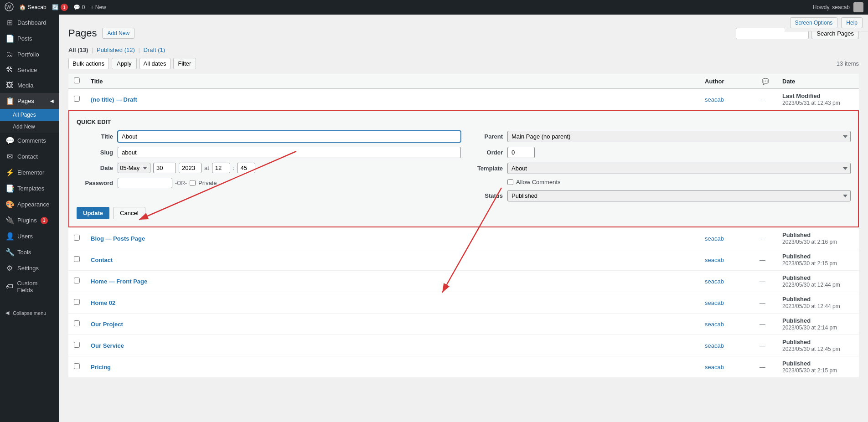 The height and width of the screenshot is (422, 868). What do you see at coordinates (464, 166) in the screenshot?
I see `quick-edit-grid: Title Slug Date` at bounding box center [464, 166].